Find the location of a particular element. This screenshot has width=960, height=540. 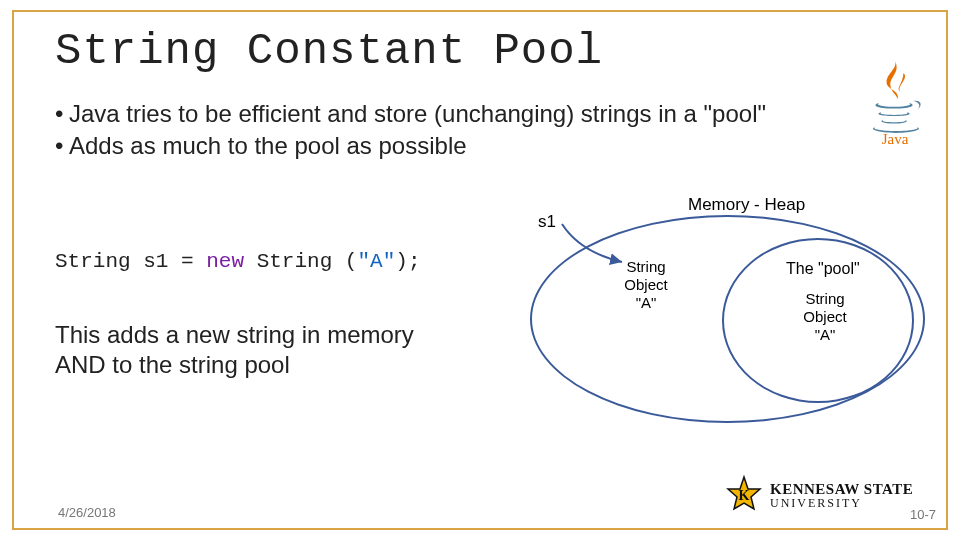

slide-title: String Constant Pool is located at coordinates (482, 51).